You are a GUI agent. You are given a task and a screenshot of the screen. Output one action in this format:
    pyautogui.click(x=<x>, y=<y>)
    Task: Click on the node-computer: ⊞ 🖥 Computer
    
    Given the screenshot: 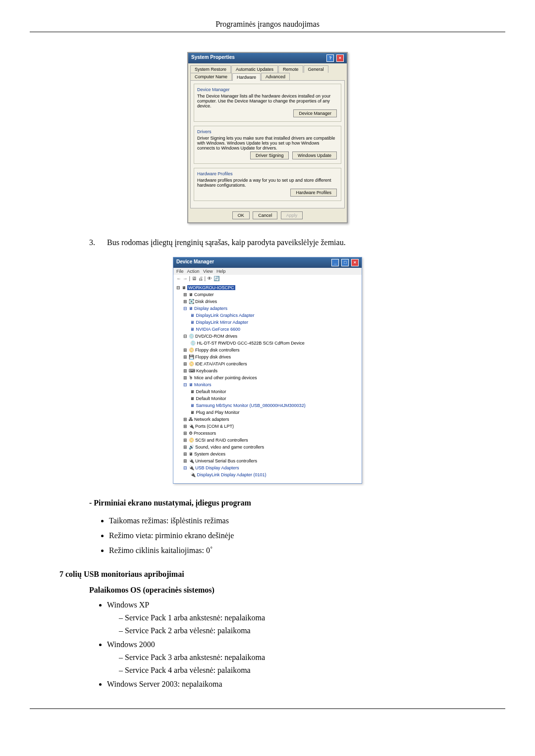 What is the action you would take?
    pyautogui.click(x=268, y=295)
    